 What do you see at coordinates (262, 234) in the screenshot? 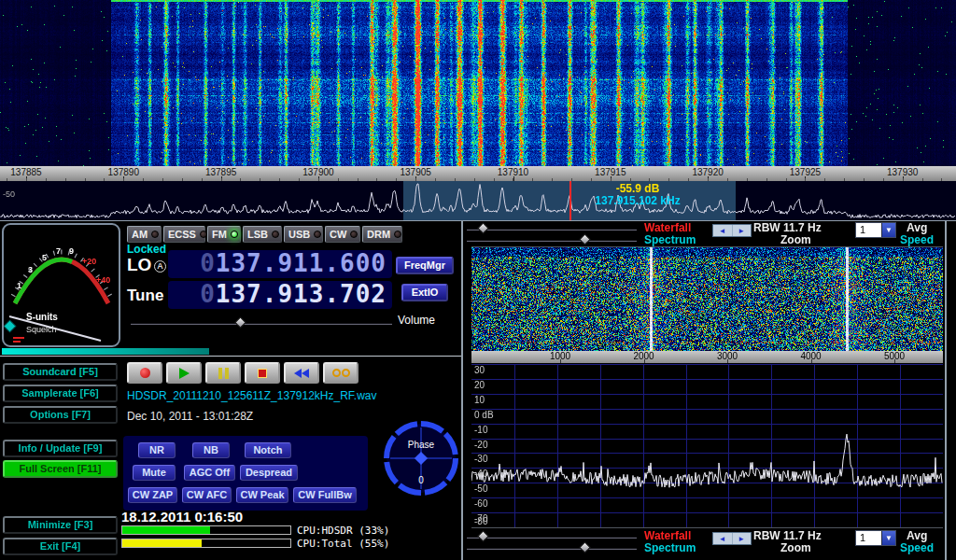
I see `mode-button-lsb: LSB` at bounding box center [262, 234].